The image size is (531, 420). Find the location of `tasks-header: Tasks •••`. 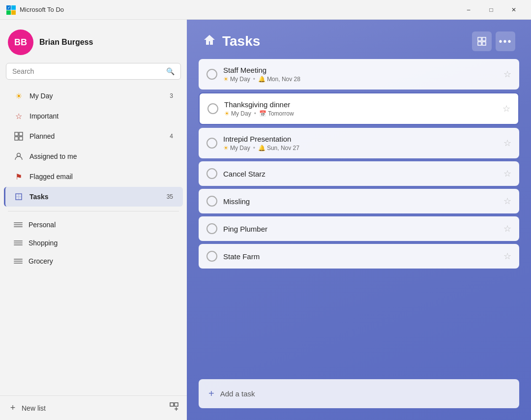

tasks-header: Tasks ••• is located at coordinates (359, 39).